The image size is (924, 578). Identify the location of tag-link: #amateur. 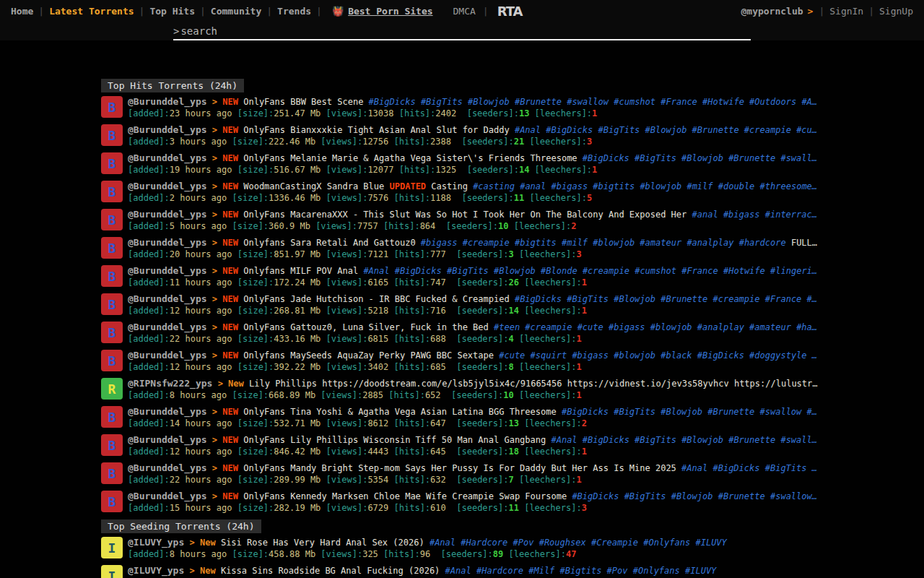
(770, 327).